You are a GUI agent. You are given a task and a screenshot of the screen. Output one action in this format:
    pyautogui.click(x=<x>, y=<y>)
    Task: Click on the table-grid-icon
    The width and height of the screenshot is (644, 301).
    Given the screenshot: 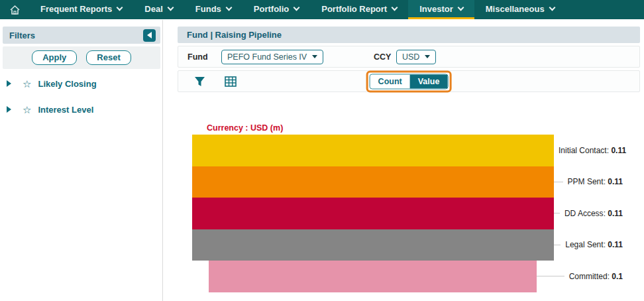 What is the action you would take?
    pyautogui.click(x=231, y=82)
    